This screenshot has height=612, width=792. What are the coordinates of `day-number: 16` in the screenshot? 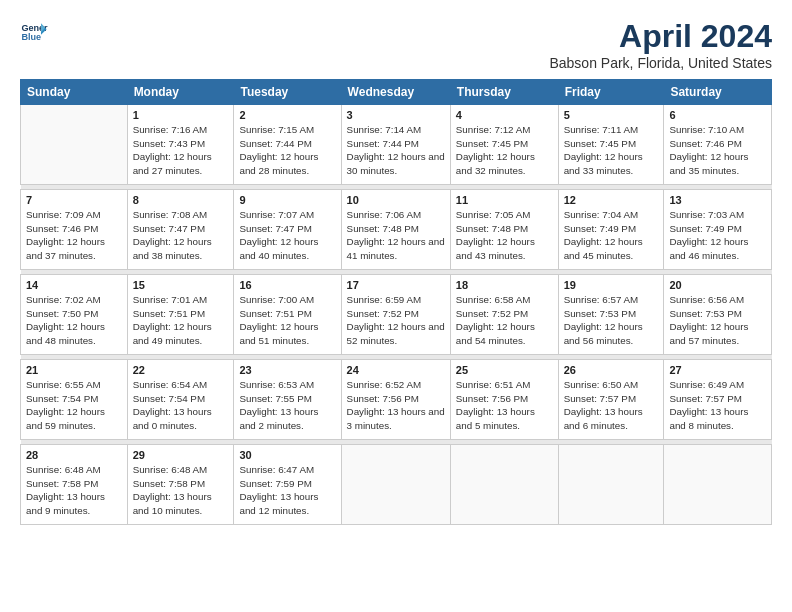 It's located at (287, 285).